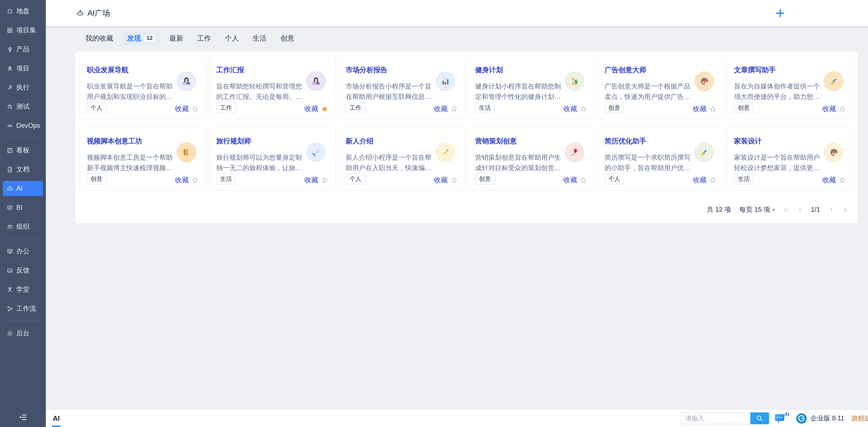  Describe the element at coordinates (760, 419) in the screenshot. I see `search-button` at that location.